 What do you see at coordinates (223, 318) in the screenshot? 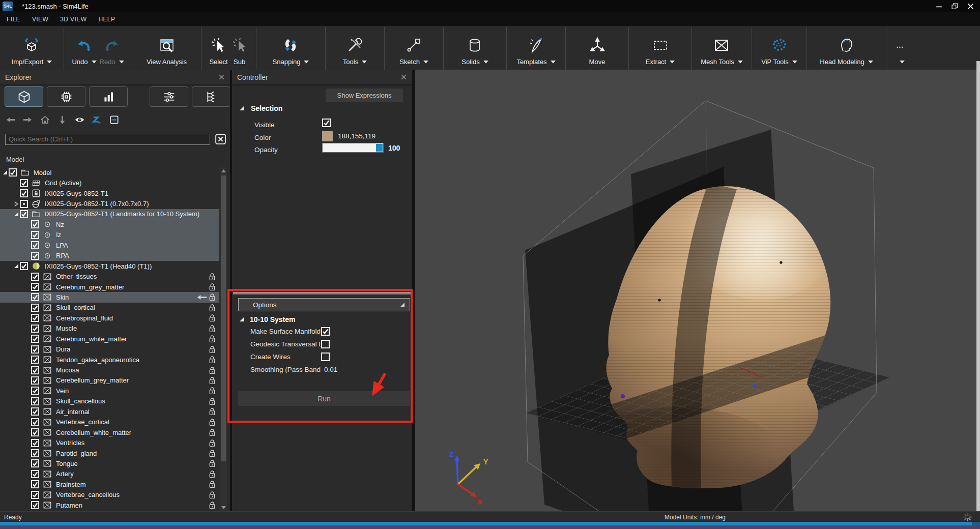
I see `scroll-thumb` at bounding box center [223, 318].